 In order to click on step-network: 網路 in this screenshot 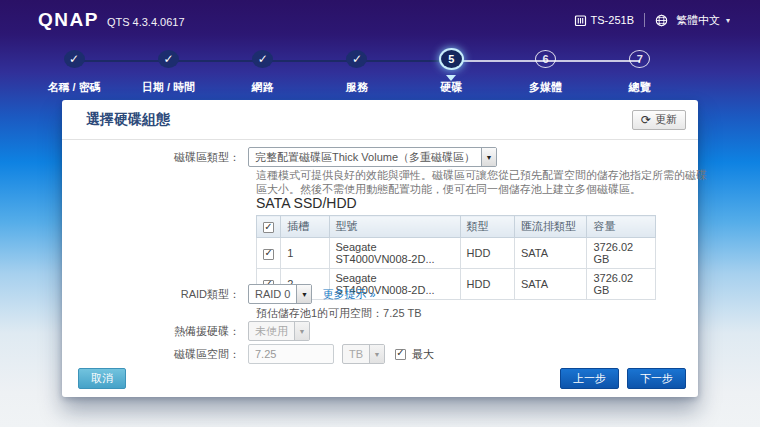, I will do `click(263, 72)`.